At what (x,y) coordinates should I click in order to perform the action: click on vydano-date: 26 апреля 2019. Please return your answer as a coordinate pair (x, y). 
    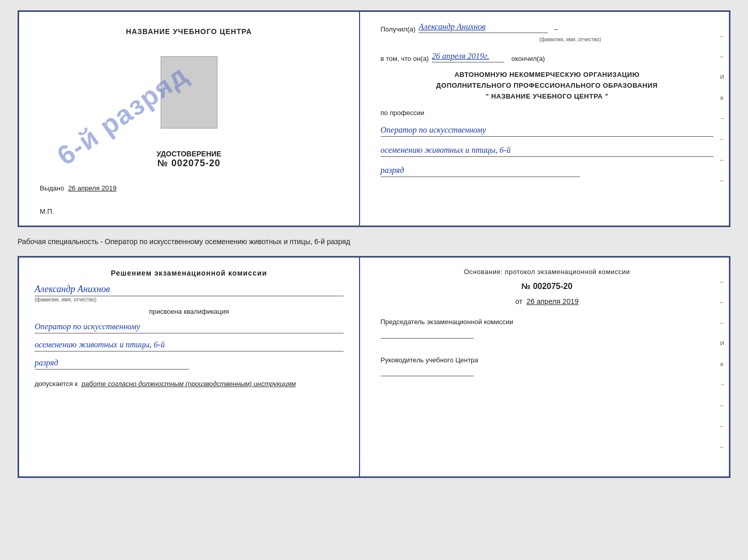
    Looking at the image, I should click on (92, 188).